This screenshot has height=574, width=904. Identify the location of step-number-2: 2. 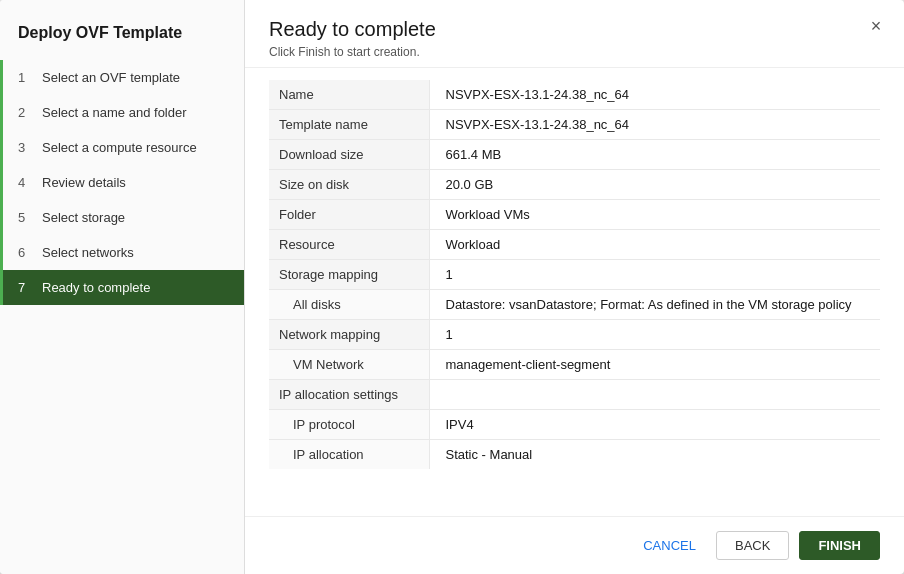
(26, 112).